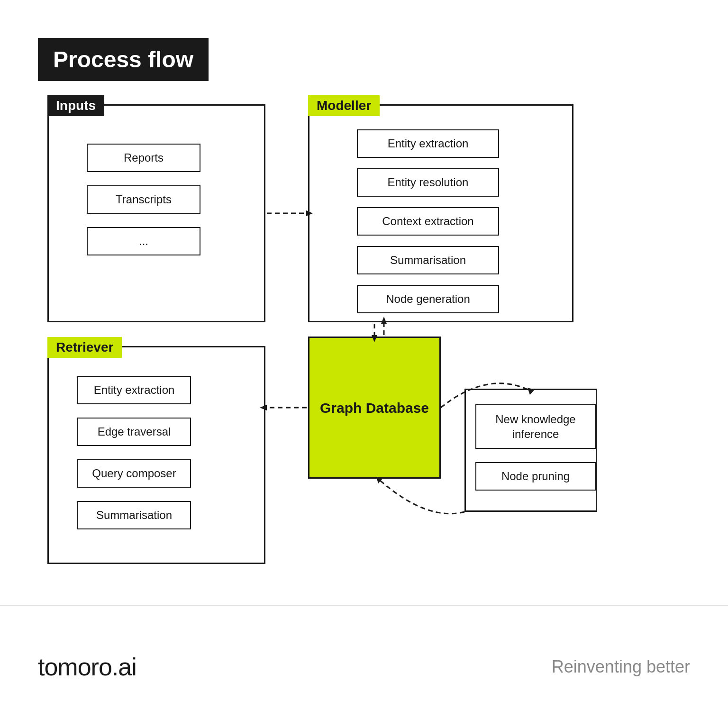 The height and width of the screenshot is (728, 728). What do you see at coordinates (428, 299) in the screenshot?
I see `modeller-item-node-generation: Node generation` at bounding box center [428, 299].